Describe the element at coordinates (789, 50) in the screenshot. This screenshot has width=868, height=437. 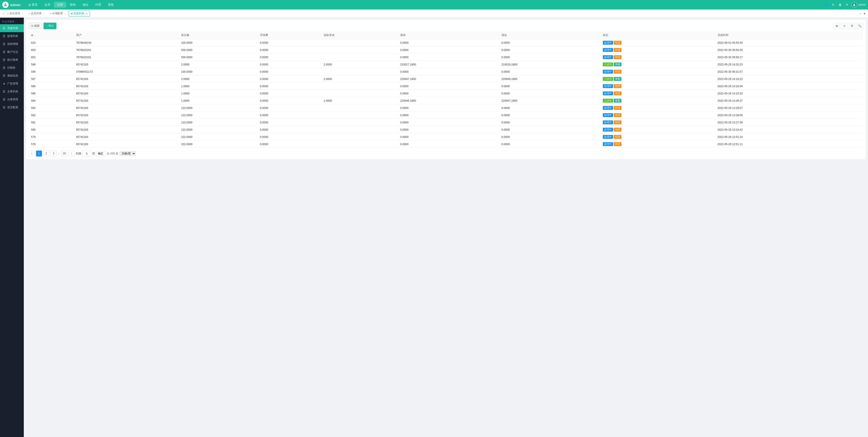
I see `cell-time: 2022-05-30 09:56:35` at that location.